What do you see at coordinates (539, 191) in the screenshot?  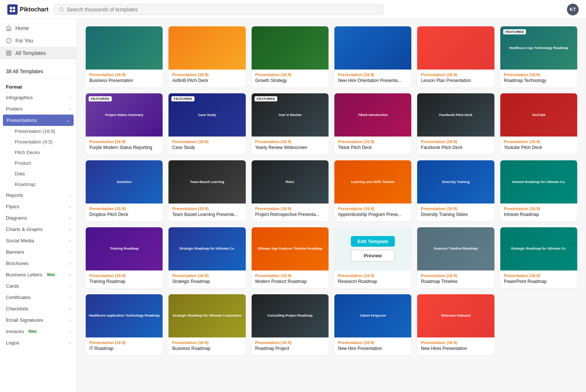 I see `template-card: Intranet Roadmap for Ultimate Co. Edit T…` at bounding box center [539, 191].